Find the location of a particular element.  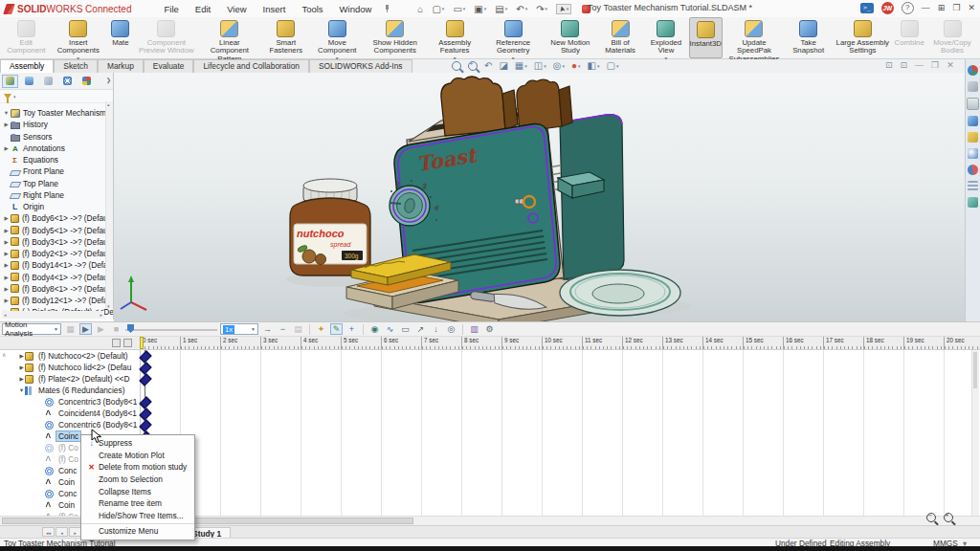

timeline-zoom-in-icon: + is located at coordinates (948, 518).